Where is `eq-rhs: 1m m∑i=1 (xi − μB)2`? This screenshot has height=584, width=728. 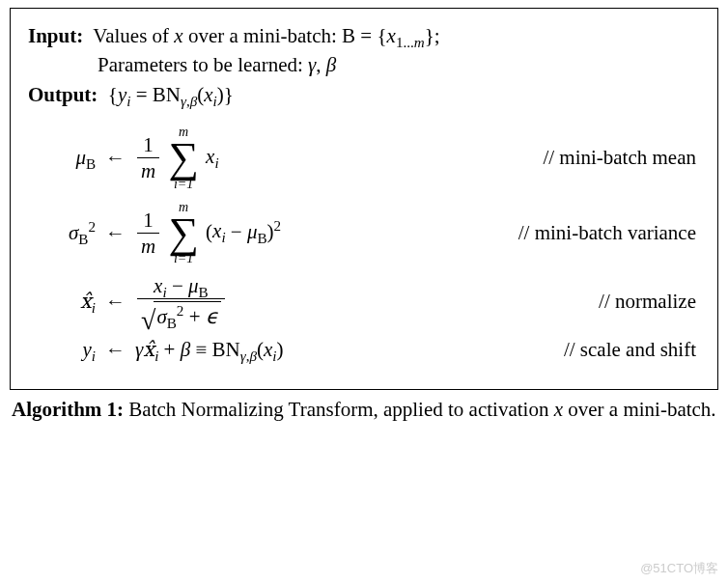
eq-rhs: 1m m∑i=1 (xi − μB)2 is located at coordinates (209, 234).